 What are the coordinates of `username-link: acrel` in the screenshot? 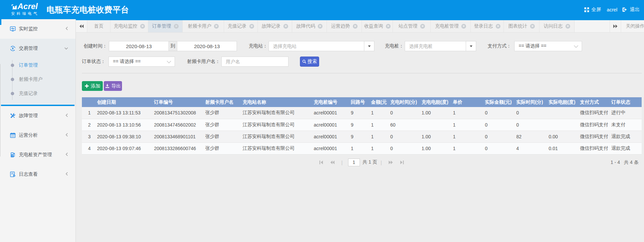 It's located at (612, 10).